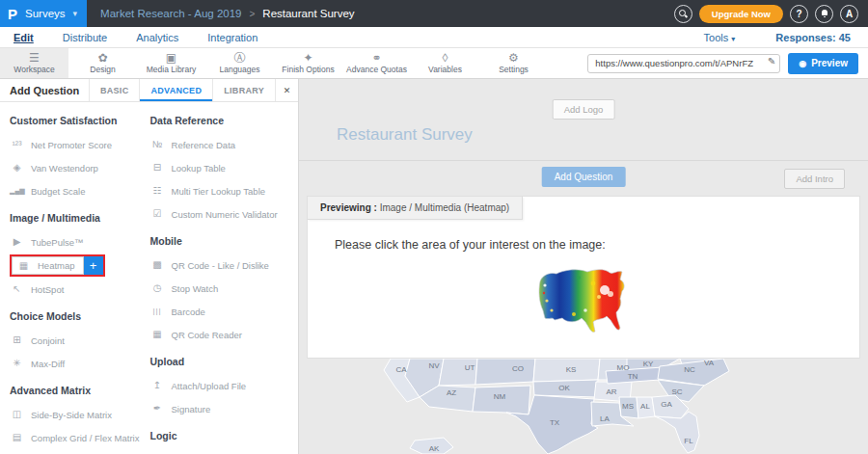  What do you see at coordinates (94, 266) in the screenshot?
I see `add-heatmap-button: +` at bounding box center [94, 266].